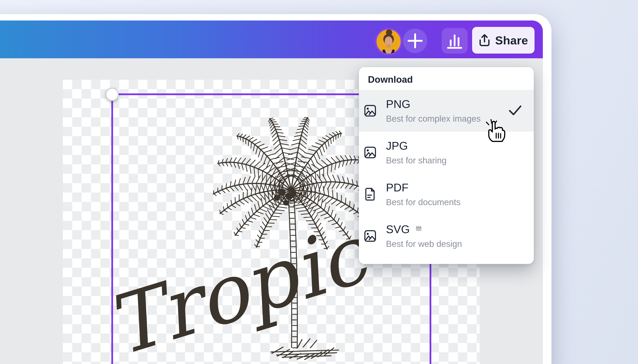  I want to click on download-option-svg: SVG Best for web design, so click(446, 236).